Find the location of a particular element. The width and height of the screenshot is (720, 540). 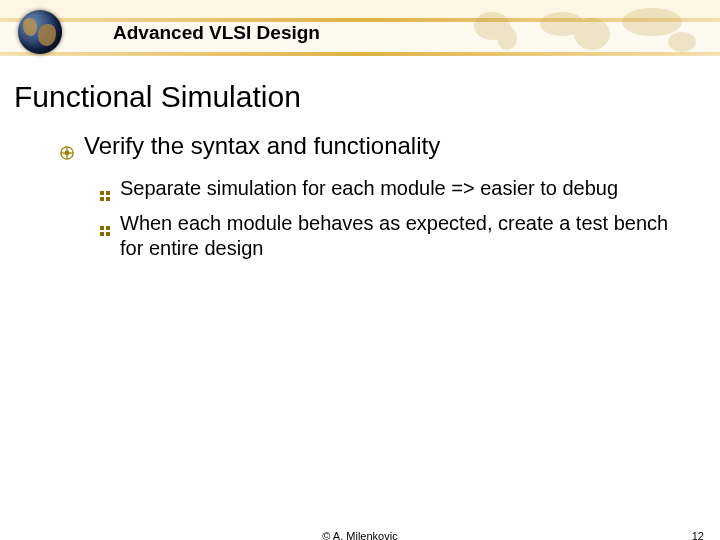

bullet-icon-l1 is located at coordinates (67, 152).